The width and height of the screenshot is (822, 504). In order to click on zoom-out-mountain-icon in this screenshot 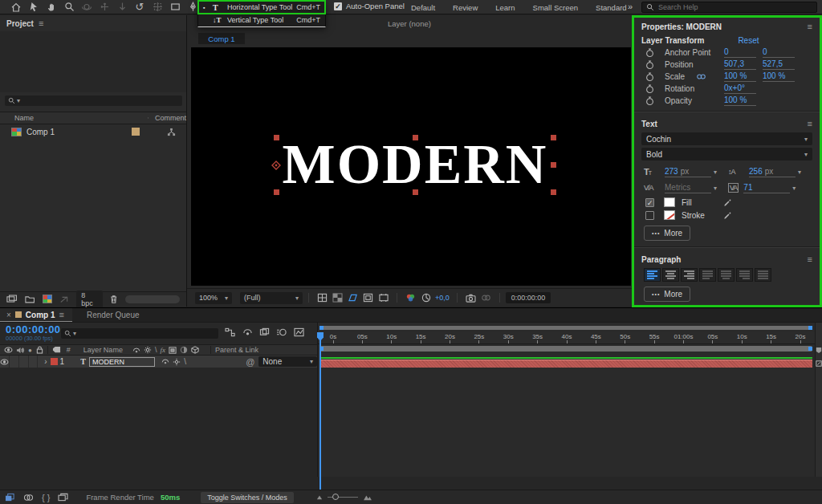, I will do `click(319, 498)`.